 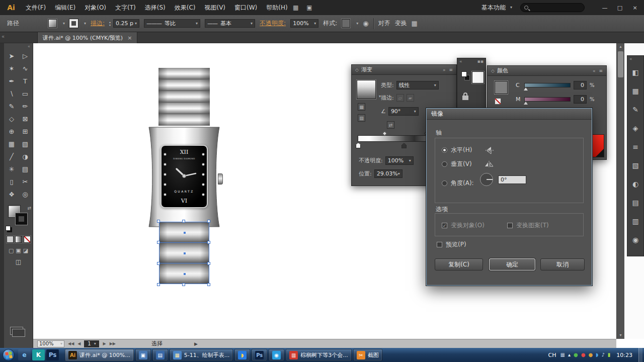 What do you see at coordinates (12, 94) in the screenshot?
I see `line-segment-tool: ∖` at bounding box center [12, 94].